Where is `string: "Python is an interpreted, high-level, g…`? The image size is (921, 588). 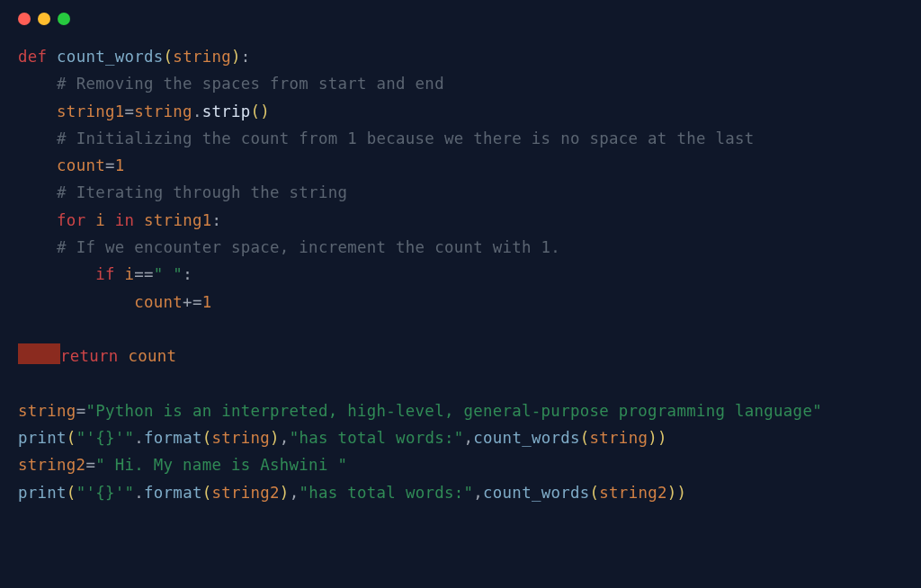
string: "Python is an interpreted, high-level, g… is located at coordinates (453, 411).